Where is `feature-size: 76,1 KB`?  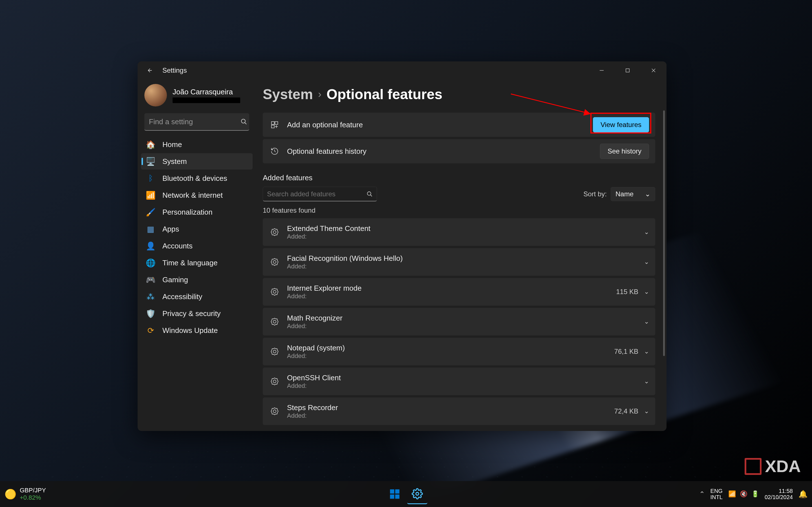
feature-size: 76,1 KB is located at coordinates (626, 351).